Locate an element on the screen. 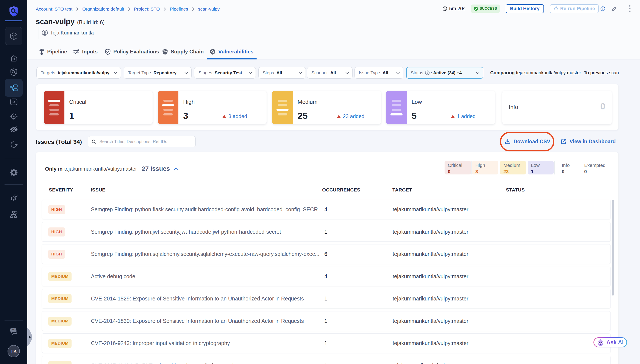 The image size is (640, 364). filter-scanner: Scanner: All is located at coordinates (330, 73).